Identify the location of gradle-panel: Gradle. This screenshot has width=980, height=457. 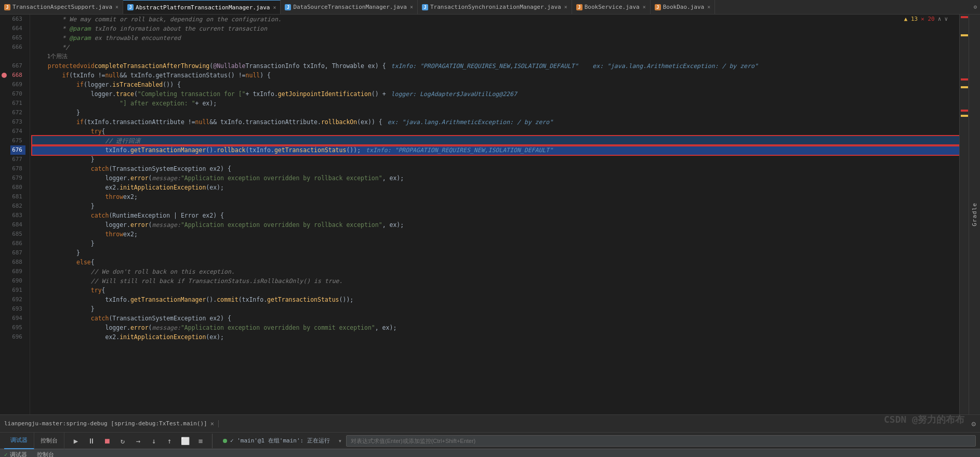
(974, 214).